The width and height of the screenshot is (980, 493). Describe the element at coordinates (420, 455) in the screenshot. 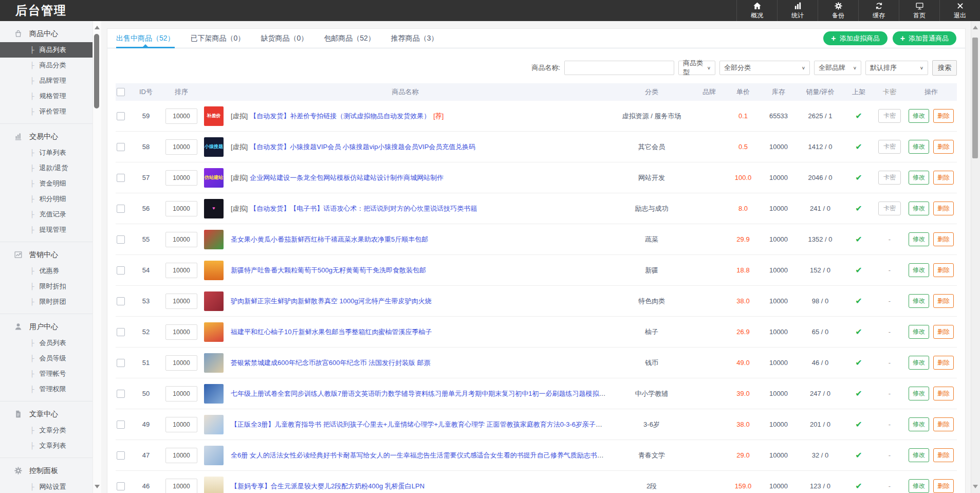

I see `product-name-link: 全6册 女人的活法女性必读经典好书卡耐基写给女人的一生幸福忠告生活需要仪式感适合…` at that location.